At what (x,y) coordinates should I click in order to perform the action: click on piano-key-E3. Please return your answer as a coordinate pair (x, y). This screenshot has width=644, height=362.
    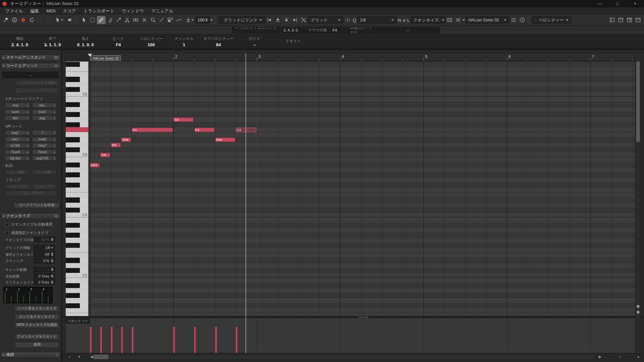
    Looking at the image, I should click on (77, 195).